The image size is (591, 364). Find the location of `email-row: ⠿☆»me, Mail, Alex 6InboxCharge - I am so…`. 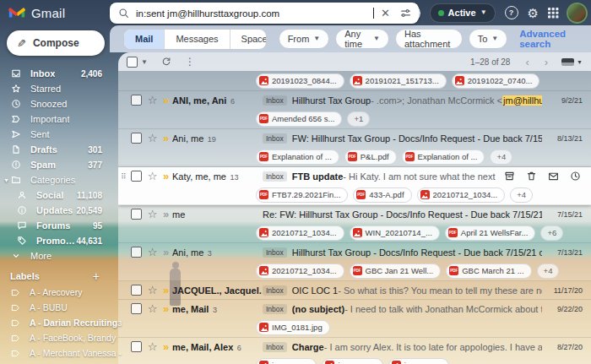

email-row: ⠿☆»me, Mail, Alex 6InboxCharge - I am so… is located at coordinates (355, 351).